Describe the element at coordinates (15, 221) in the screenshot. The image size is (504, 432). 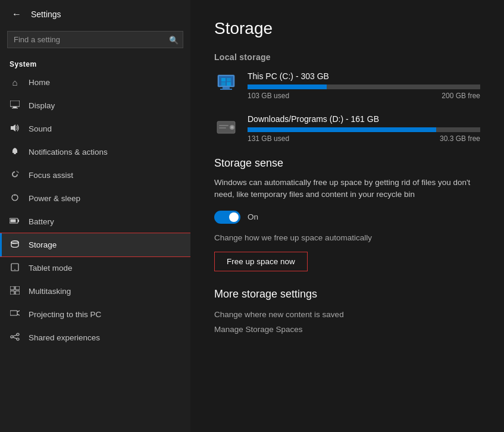
I see `battery-icon` at that location.